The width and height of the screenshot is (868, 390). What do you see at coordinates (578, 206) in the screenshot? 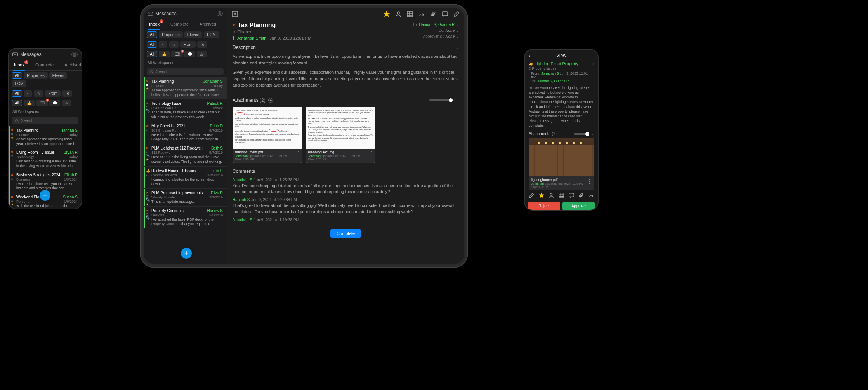
I see `approve-button: Approve` at bounding box center [578, 206].